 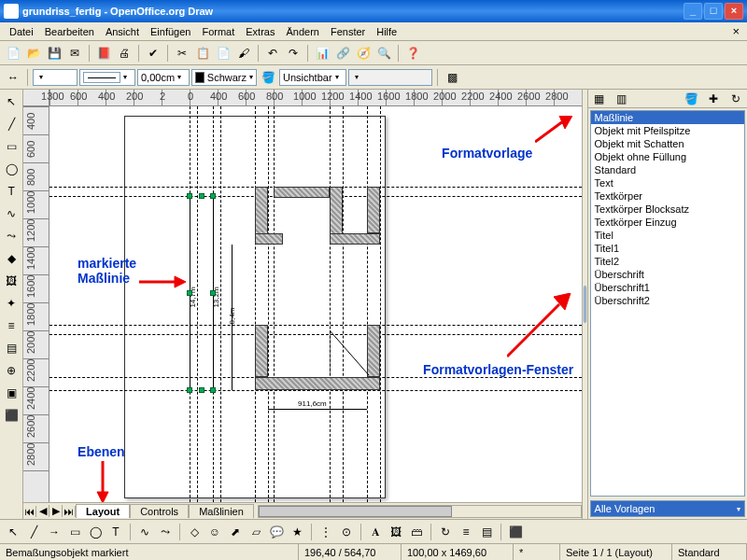 What do you see at coordinates (736, 32) in the screenshot?
I see `close-document-button: ×` at bounding box center [736, 32].